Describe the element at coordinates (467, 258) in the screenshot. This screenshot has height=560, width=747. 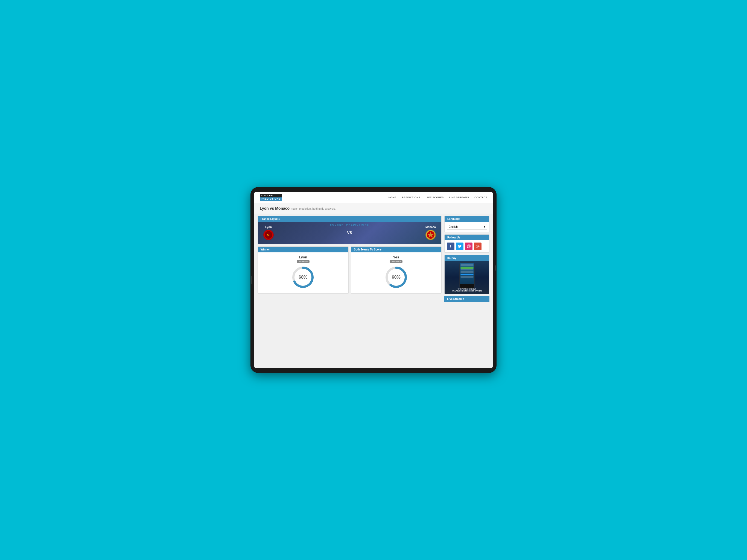
I see `inplay-header: In-Play` at that location.